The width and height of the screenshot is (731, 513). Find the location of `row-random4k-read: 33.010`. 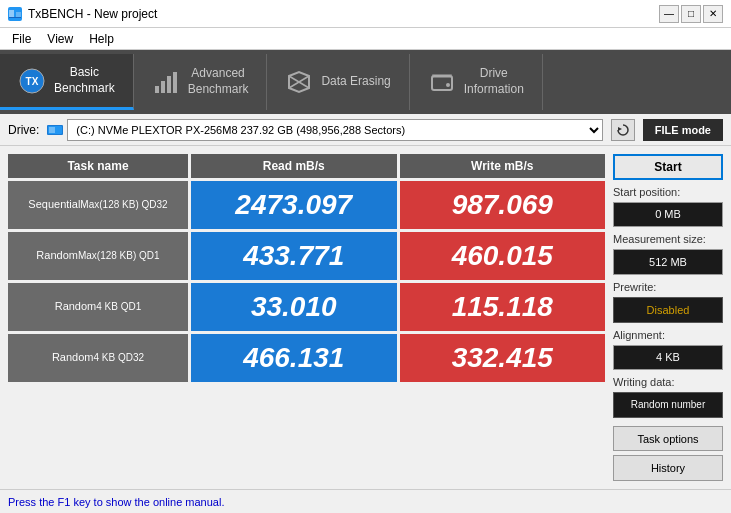

row-random4k-read: 33.010 is located at coordinates (294, 307).